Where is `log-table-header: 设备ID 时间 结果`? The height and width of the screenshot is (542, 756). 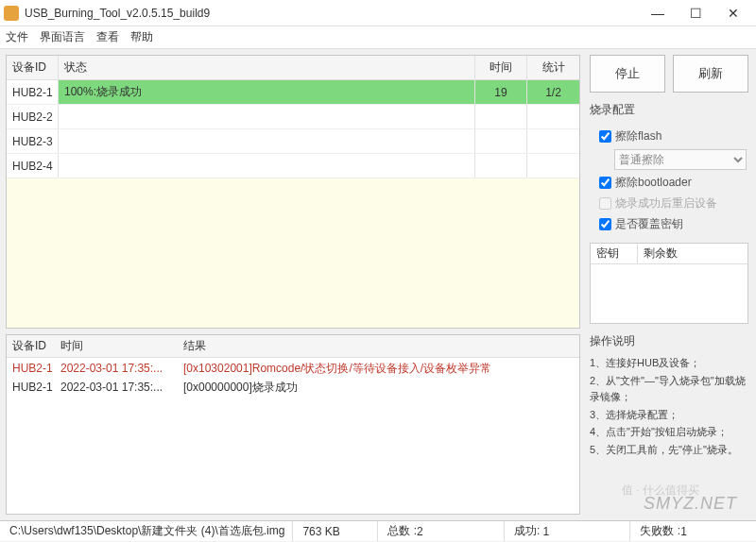
log-table-header: 设备ID 时间 结果 is located at coordinates (293, 347).